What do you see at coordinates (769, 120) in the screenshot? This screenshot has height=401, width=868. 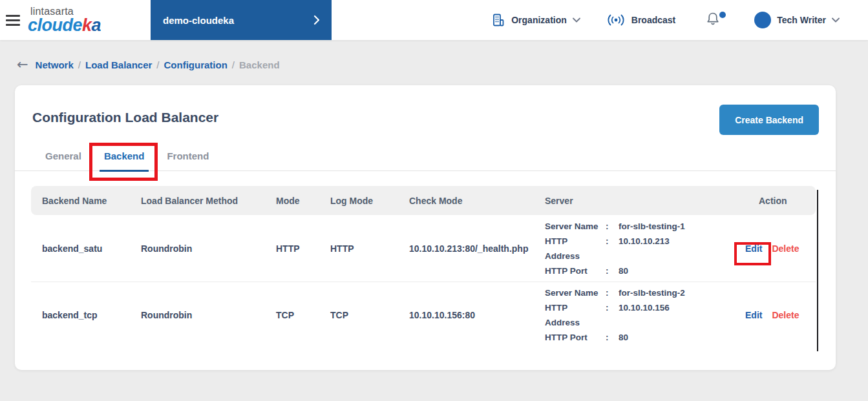 I see `create-backend-button: Create Backend` at bounding box center [769, 120].